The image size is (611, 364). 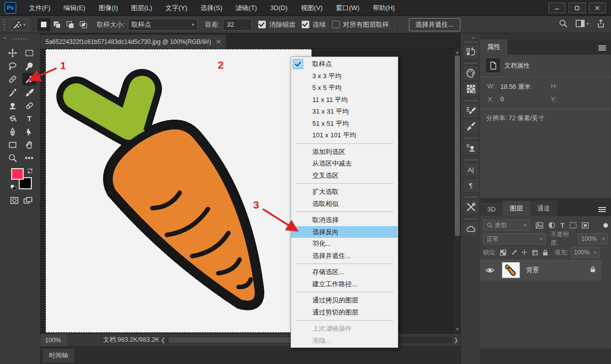 I want to click on quick-selection-tool, so click(x=29, y=66).